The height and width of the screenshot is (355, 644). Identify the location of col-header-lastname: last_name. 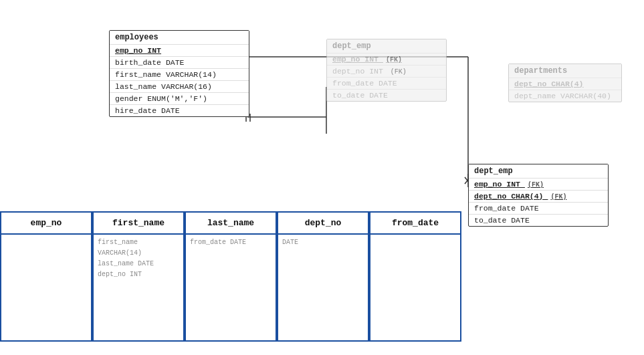
(231, 223).